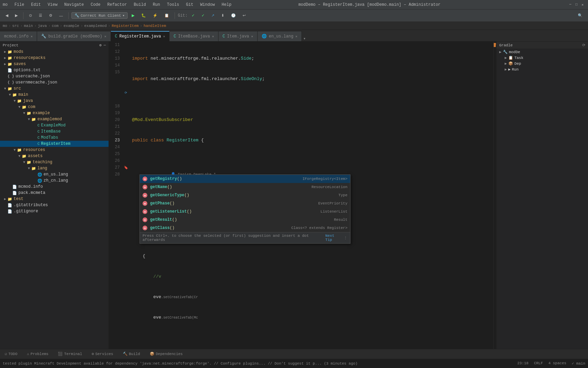  Describe the element at coordinates (557, 363) in the screenshot. I see `status-spaces: 4 spaces` at that location.